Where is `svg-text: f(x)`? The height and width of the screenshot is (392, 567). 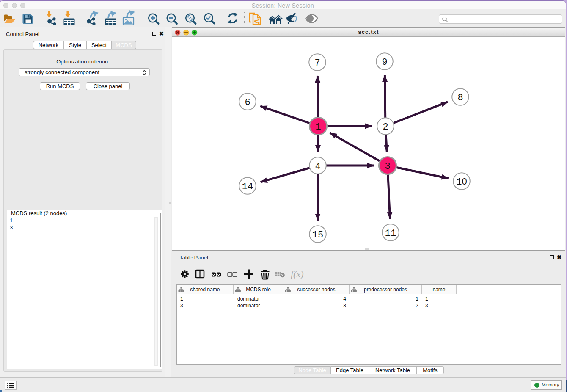
svg-text: f(x) is located at coordinates (297, 274).